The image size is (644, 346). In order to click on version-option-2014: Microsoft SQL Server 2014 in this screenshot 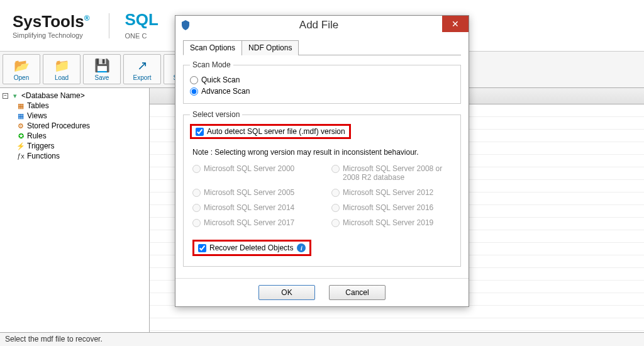, I will do `click(253, 208)`.